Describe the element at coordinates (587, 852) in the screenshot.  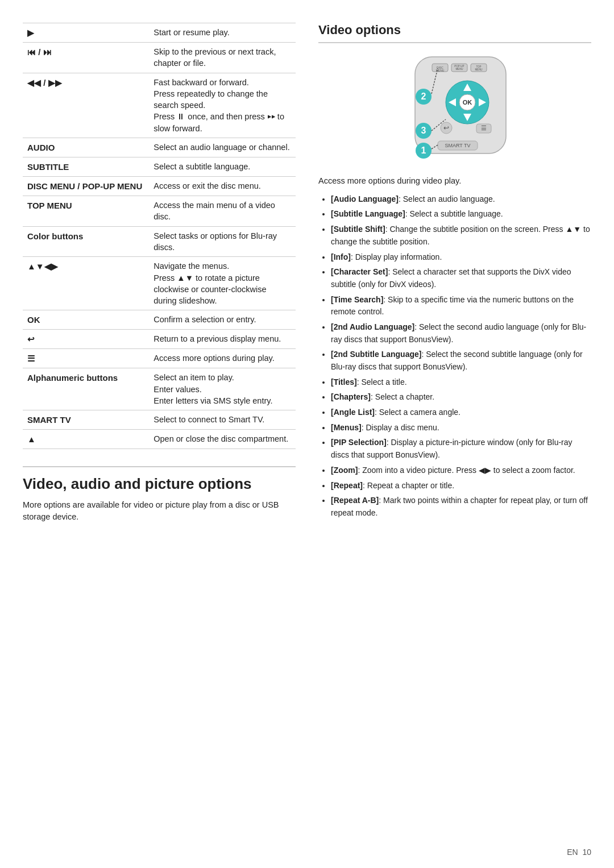
I see `footer-page: 10` at that location.